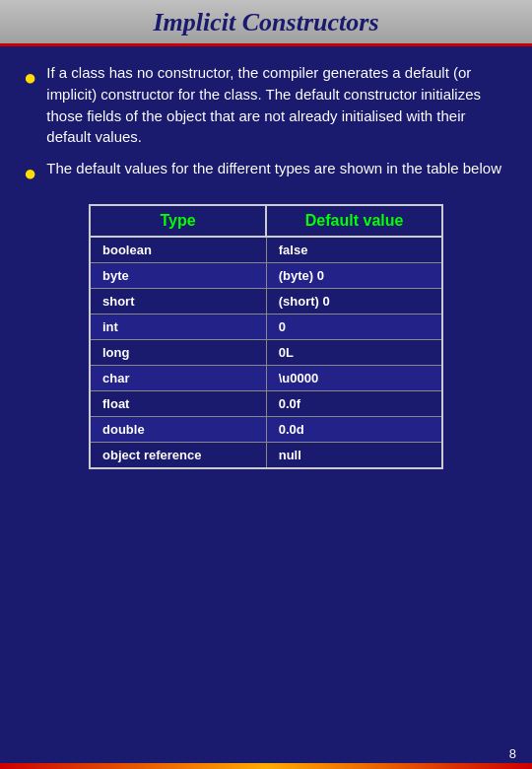 Image resolution: width=532 pixels, height=769 pixels. I want to click on table-cell-type: object reference, so click(177, 455).